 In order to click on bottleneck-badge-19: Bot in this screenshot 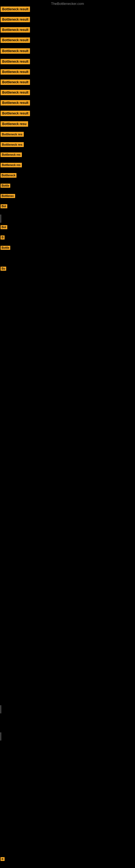, I will do `click(4, 206)`.